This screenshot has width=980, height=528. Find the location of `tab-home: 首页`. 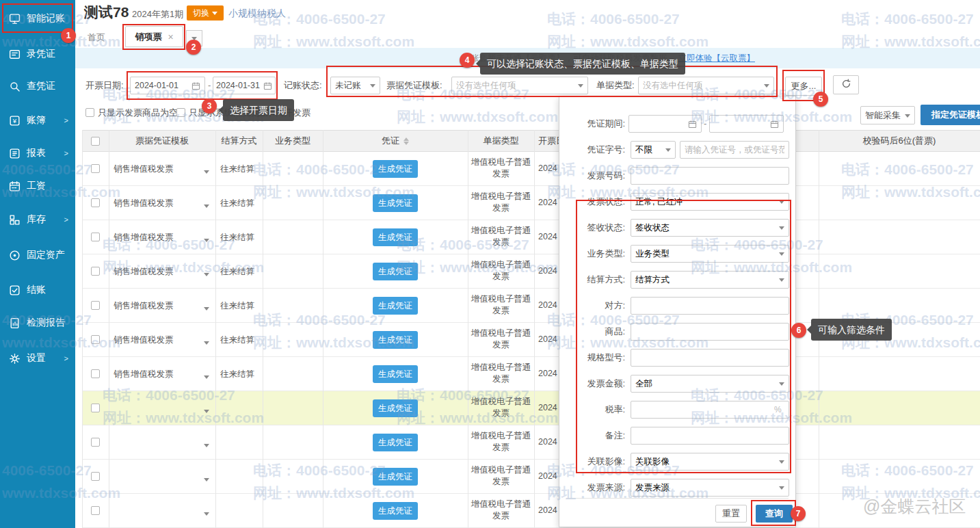

tab-home: 首页 is located at coordinates (96, 38).